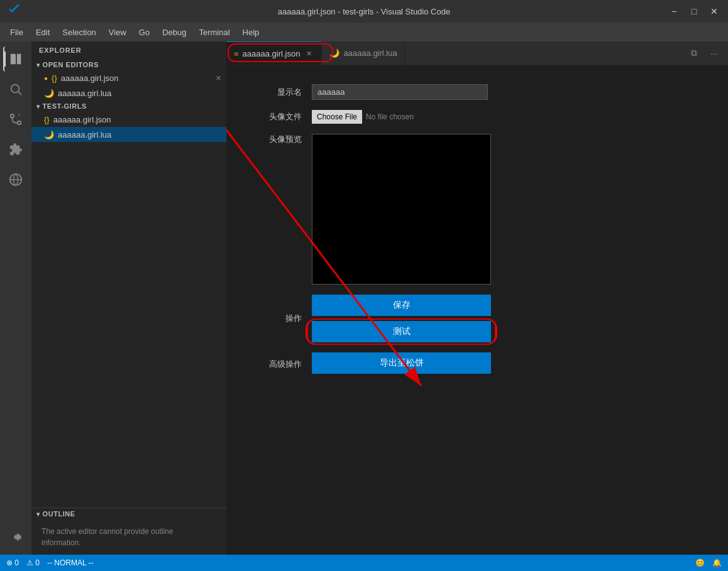 The height and width of the screenshot is (571, 728). I want to click on menu-view: View, so click(118, 33).